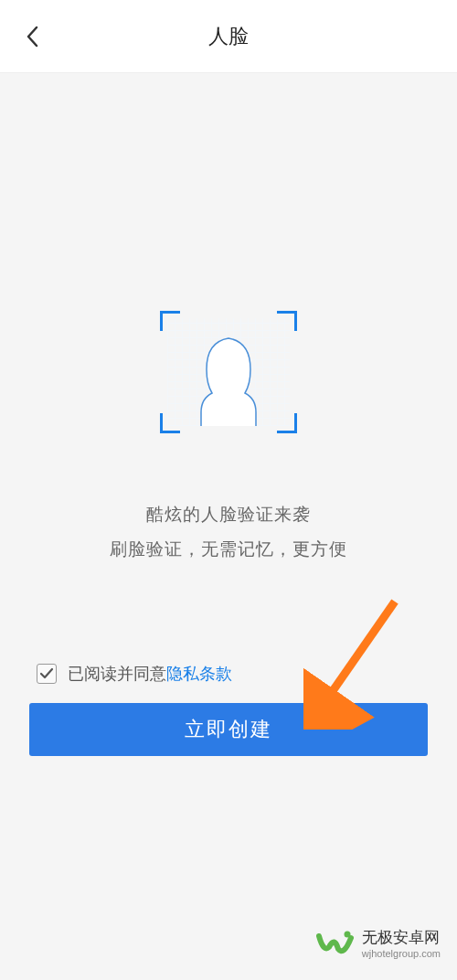 The height and width of the screenshot is (980, 457). I want to click on chevron-left-icon, so click(32, 37).